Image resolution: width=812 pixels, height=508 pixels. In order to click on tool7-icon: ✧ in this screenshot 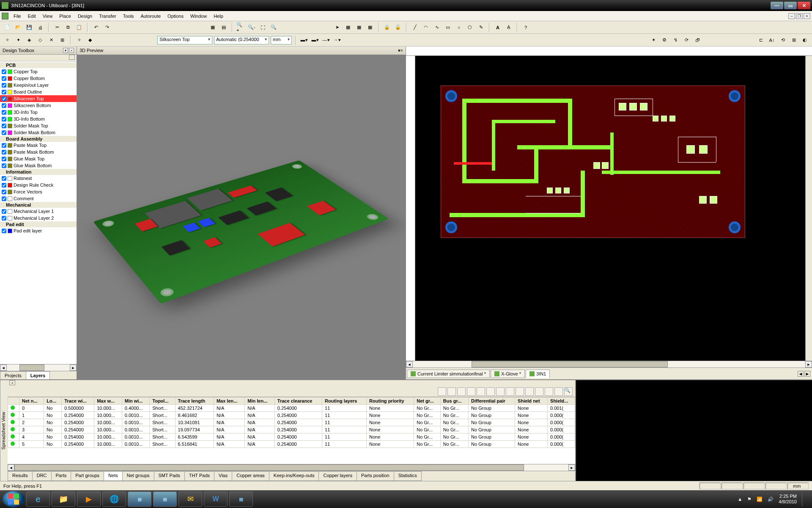, I will do `click(79, 40)`.